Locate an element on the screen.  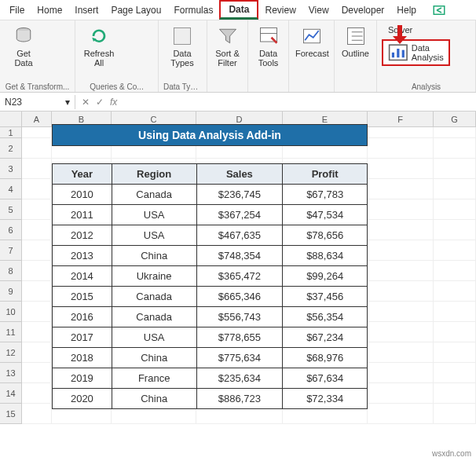
table-cell: $775,634 is located at coordinates (240, 358).